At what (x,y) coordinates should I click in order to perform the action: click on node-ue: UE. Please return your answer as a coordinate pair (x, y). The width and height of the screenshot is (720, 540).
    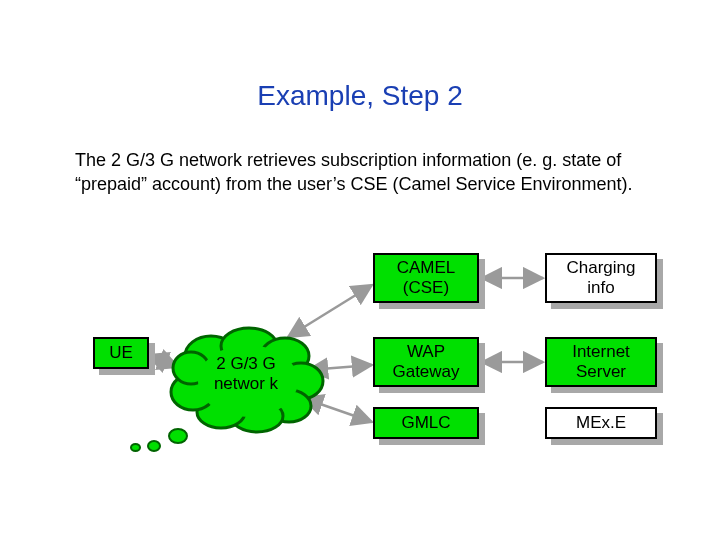
    Looking at the image, I should click on (121, 353).